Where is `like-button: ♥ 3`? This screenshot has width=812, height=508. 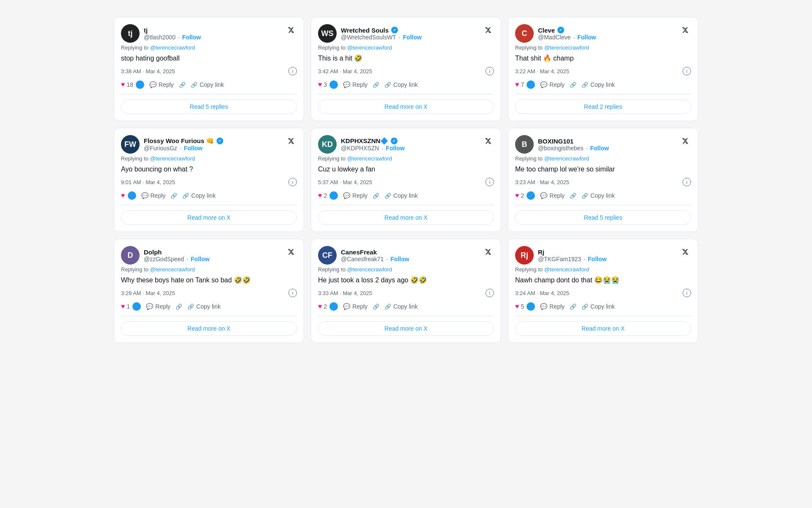
like-button: ♥ 3 is located at coordinates (322, 85).